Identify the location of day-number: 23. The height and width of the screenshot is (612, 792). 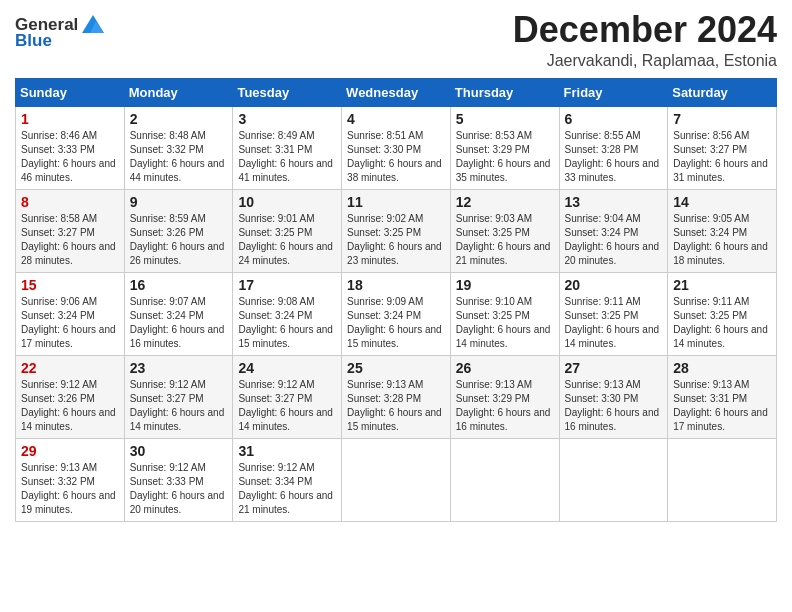
(179, 368).